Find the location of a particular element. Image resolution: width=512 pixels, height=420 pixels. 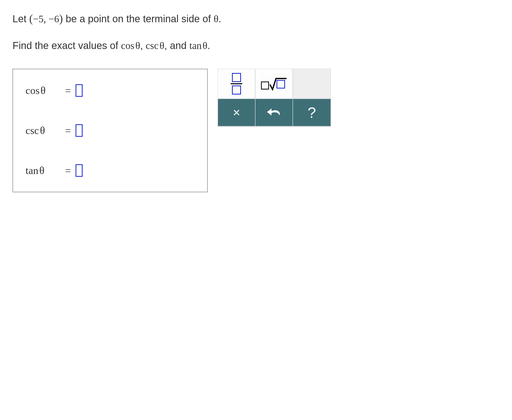

fn-tan: tan is located at coordinates (196, 46).